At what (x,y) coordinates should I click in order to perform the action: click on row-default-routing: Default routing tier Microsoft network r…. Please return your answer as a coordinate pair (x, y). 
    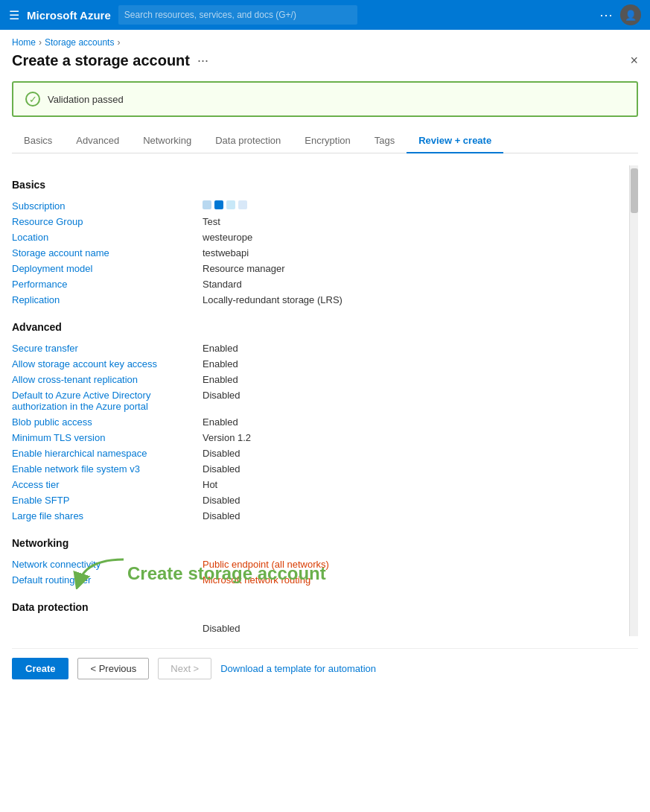
    Looking at the image, I should click on (317, 580).